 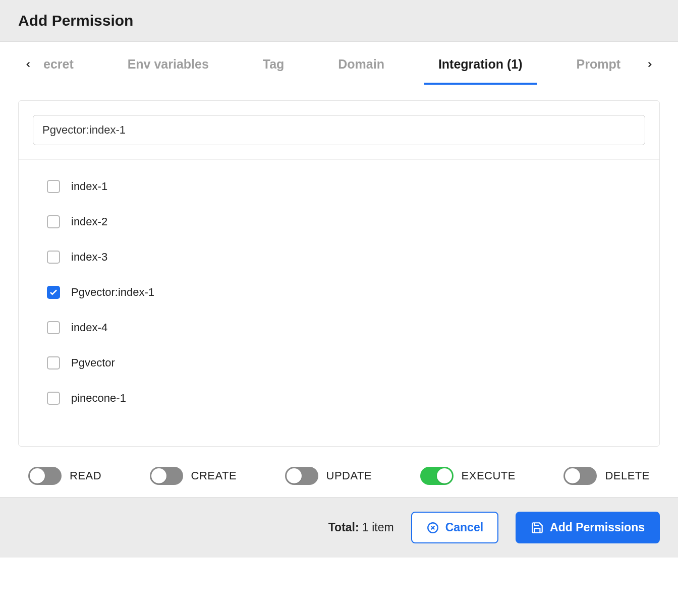 I want to click on chevron-left-icon, so click(x=28, y=65).